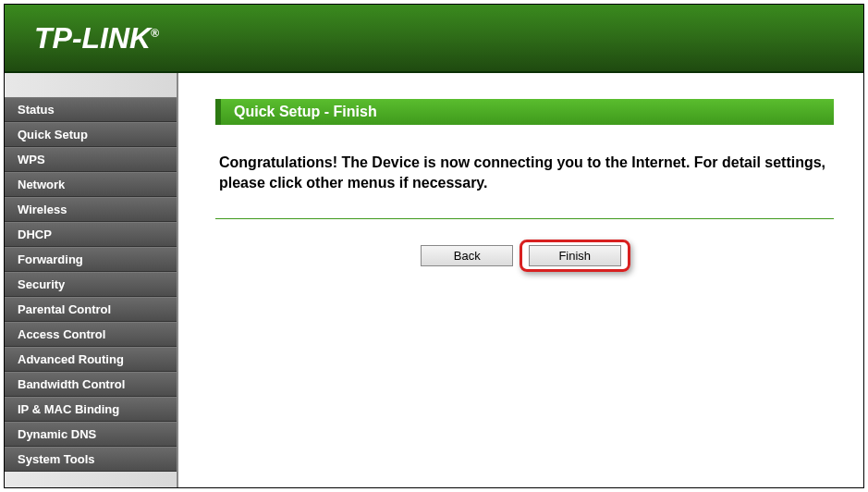 The width and height of the screenshot is (868, 492). Describe the element at coordinates (525, 112) in the screenshot. I see `page-title: Quick Setup - Finish` at that location.